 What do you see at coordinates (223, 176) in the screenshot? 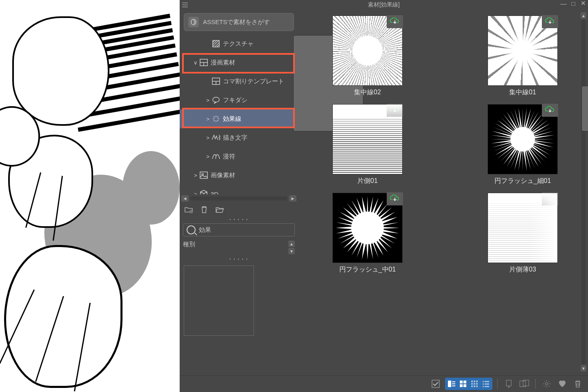
I see `tree-item-label: 画像素材` at bounding box center [223, 176].